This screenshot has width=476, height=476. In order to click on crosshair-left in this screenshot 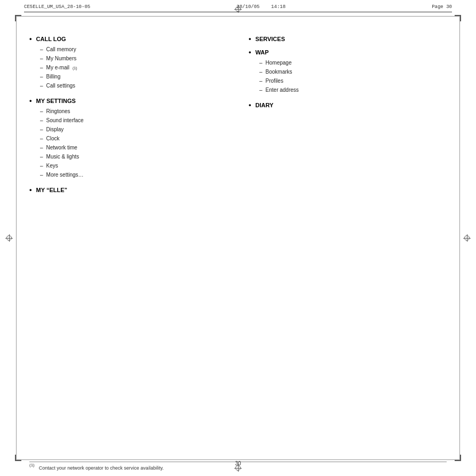, I will do `click(9, 238)`.